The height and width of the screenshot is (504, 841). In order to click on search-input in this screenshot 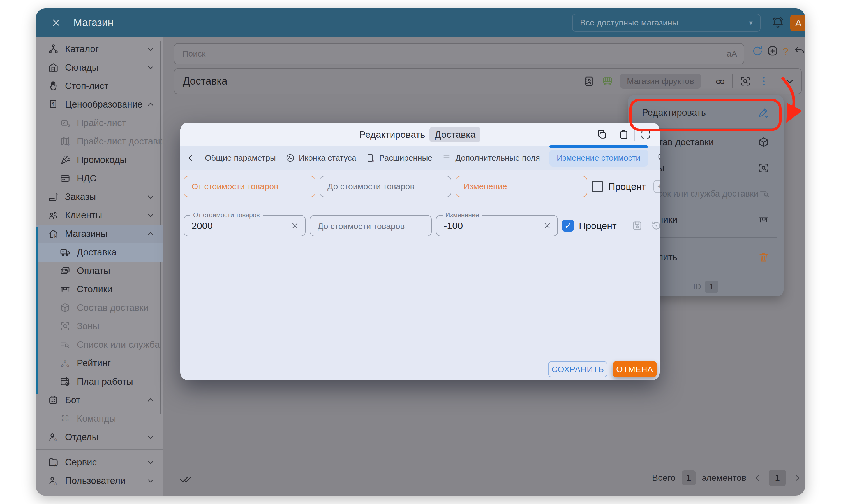, I will do `click(451, 54)`.